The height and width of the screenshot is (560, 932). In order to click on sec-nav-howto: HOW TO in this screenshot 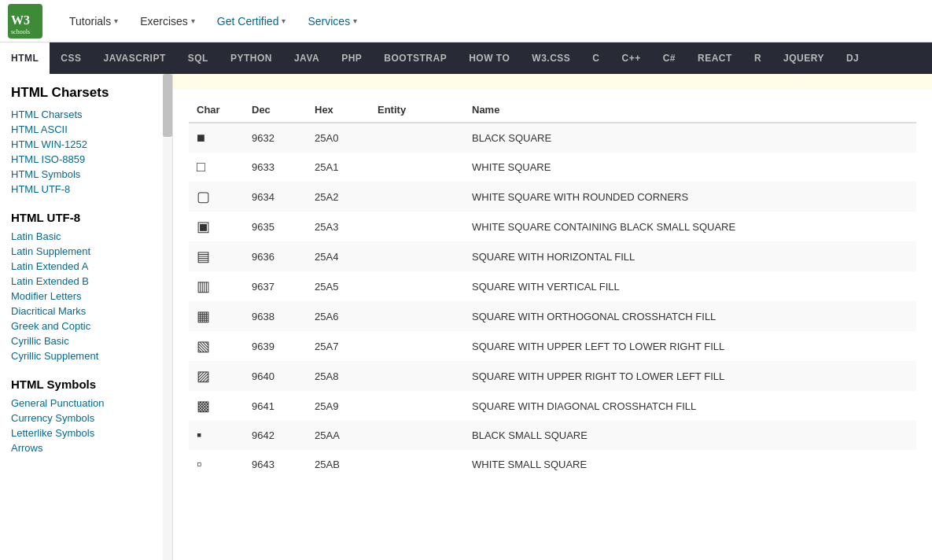, I will do `click(489, 58)`.